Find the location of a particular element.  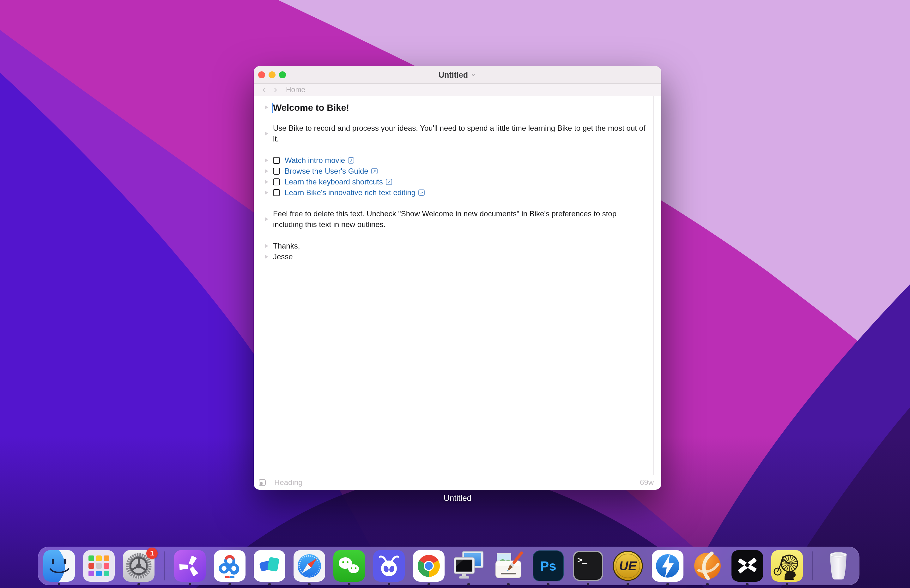

text-caret is located at coordinates (273, 108).